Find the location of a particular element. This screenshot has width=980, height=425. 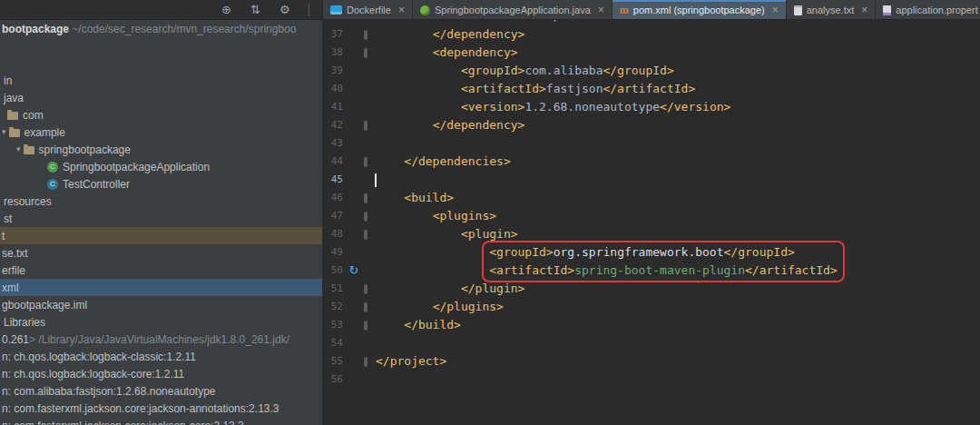

tree-item-java: java is located at coordinates (162, 98).